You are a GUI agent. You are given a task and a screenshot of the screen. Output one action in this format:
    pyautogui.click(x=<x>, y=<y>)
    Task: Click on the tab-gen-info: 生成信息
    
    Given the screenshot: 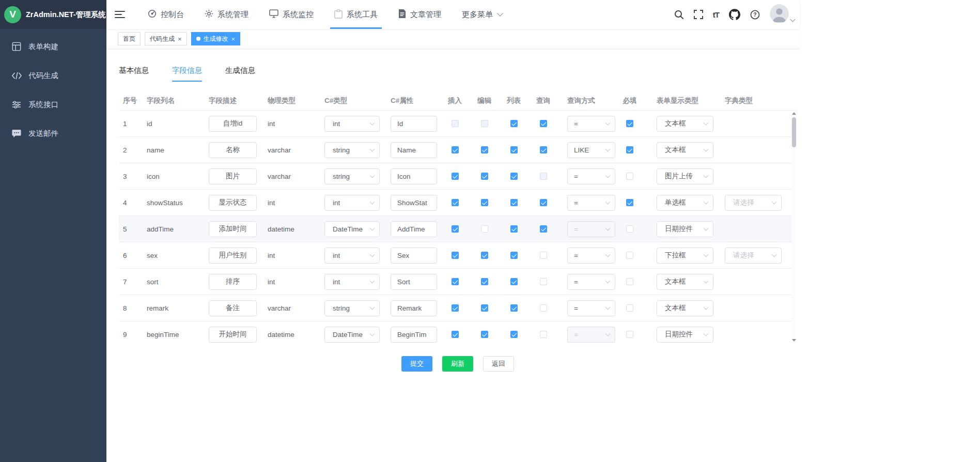 What is the action you would take?
    pyautogui.click(x=240, y=73)
    